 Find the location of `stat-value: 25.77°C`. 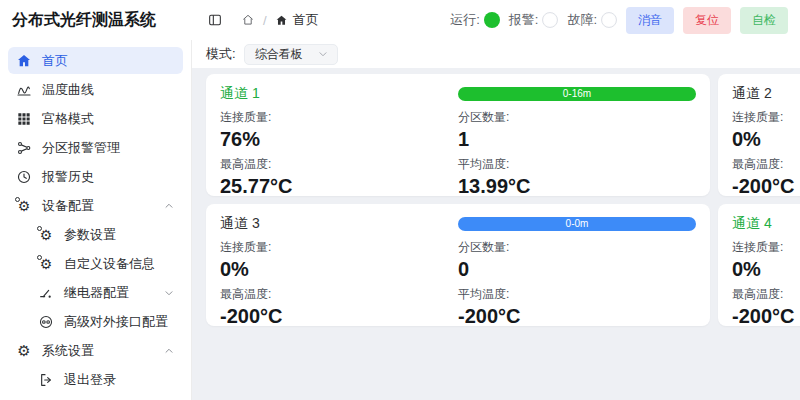

stat-value: 25.77°C is located at coordinates (339, 186).